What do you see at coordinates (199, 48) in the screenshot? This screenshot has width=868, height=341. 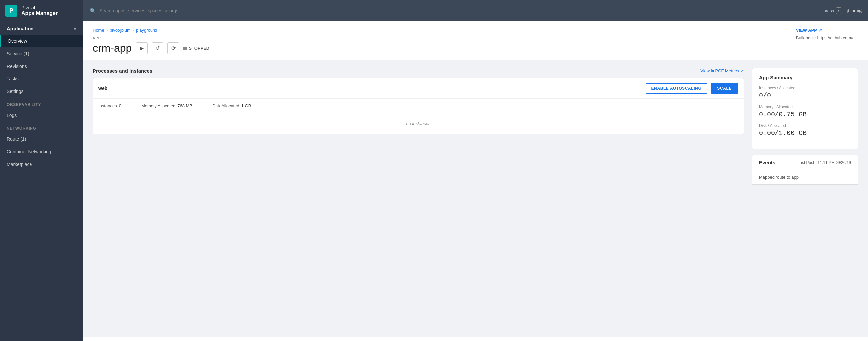 I see `status-label: STOPPED` at bounding box center [199, 48].